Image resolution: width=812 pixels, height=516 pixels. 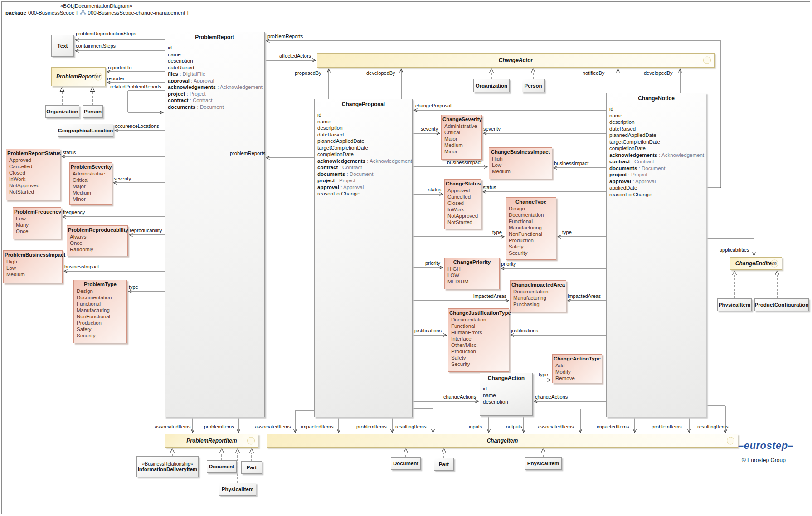 I want to click on node-title: ProblemReproducability, so click(x=97, y=229).